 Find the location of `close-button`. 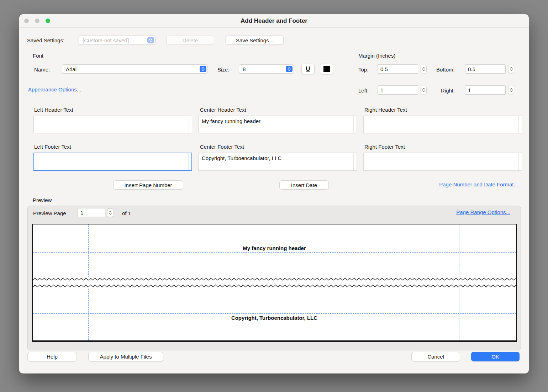

close-button is located at coordinates (26, 21).